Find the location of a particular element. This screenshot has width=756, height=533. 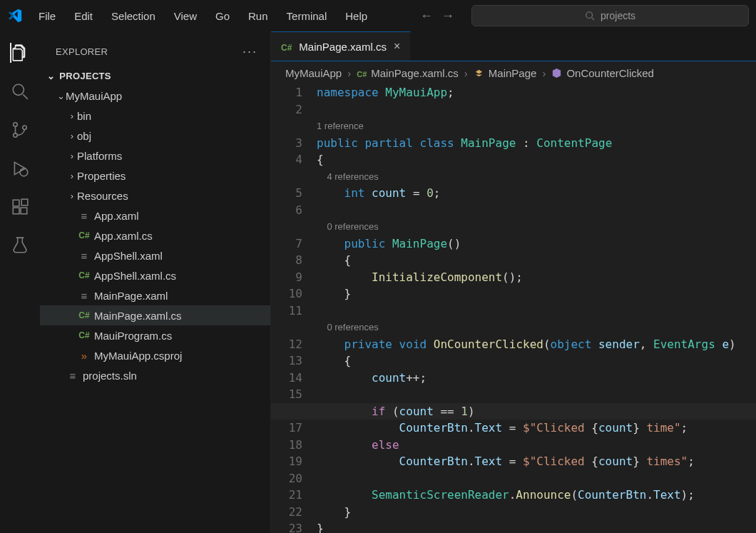

tree-label: AppShell.xaml is located at coordinates (128, 255).